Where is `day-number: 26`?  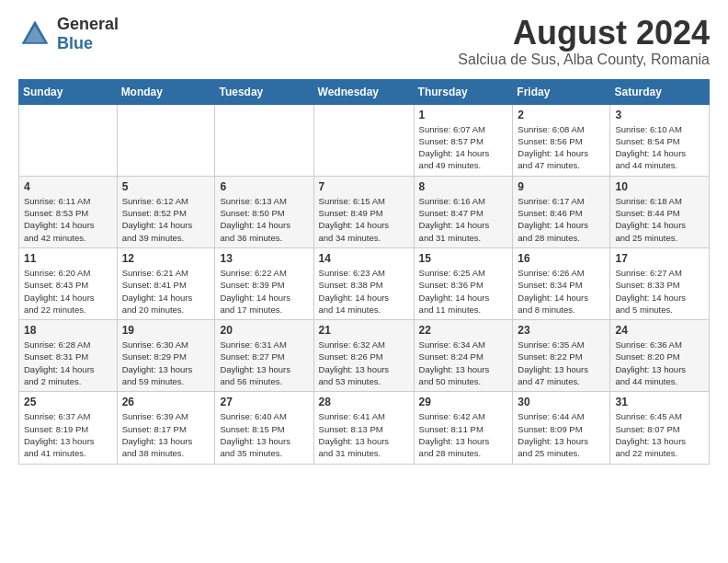
day-number: 26 is located at coordinates (166, 402).